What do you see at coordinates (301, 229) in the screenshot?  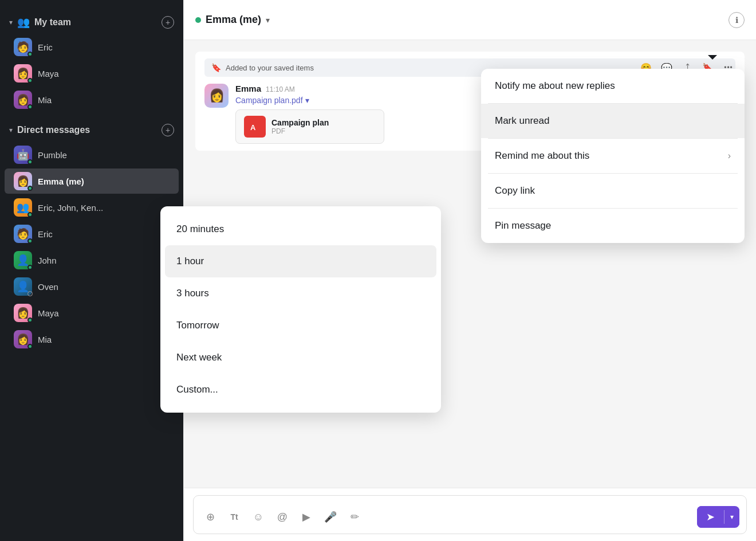 I see `remind-20min: 20 minutes` at bounding box center [301, 229].